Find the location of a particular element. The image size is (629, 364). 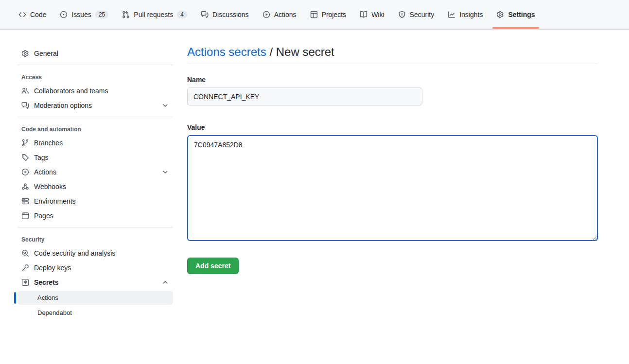

sidebar-item-code-security: Code security and analysis is located at coordinates (95, 253).